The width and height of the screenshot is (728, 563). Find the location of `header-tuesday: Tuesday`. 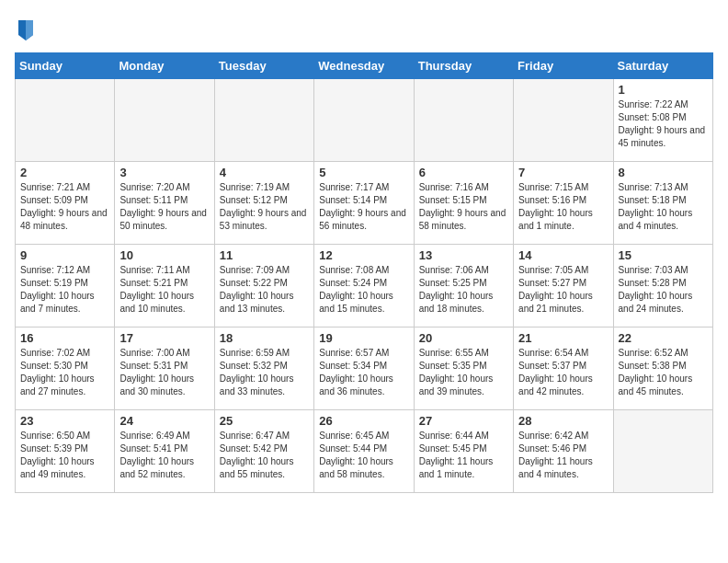

header-tuesday: Tuesday is located at coordinates (264, 66).